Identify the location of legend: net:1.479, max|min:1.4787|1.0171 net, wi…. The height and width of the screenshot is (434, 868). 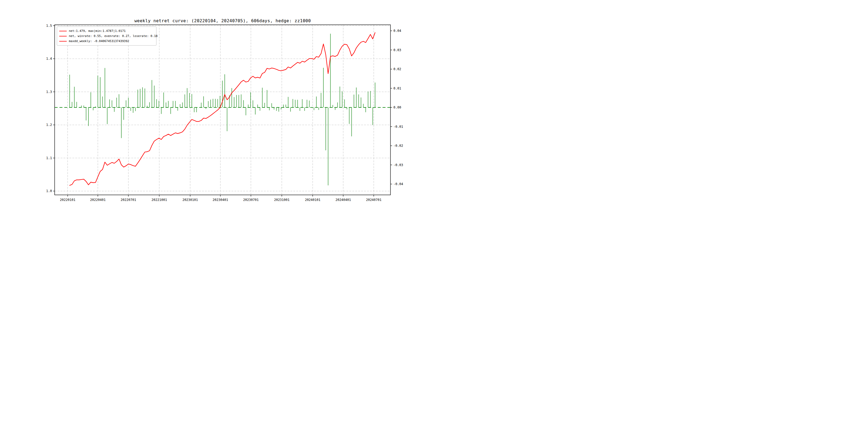
(106, 36).